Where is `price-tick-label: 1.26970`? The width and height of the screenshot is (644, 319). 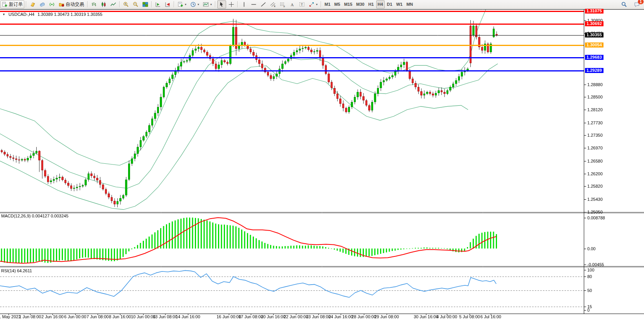
price-tick-label: 1.26970 is located at coordinates (595, 148).